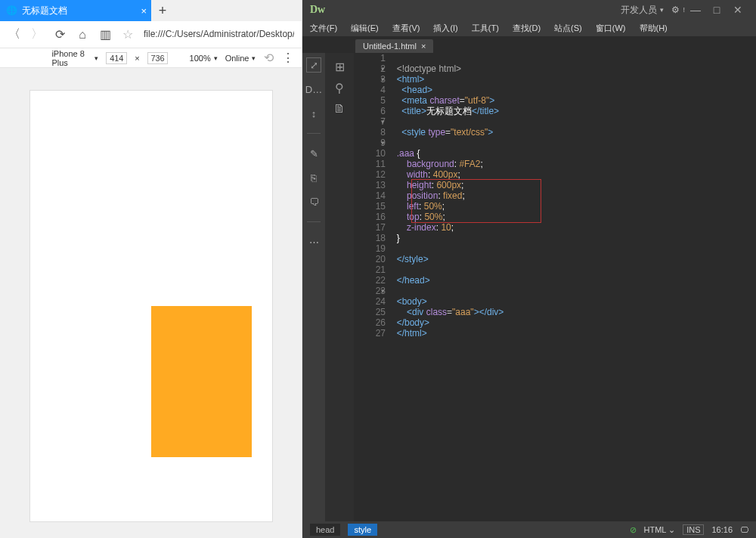 This screenshot has height=538, width=756. I want to click on zoom-select: 100%▾, so click(204, 58).